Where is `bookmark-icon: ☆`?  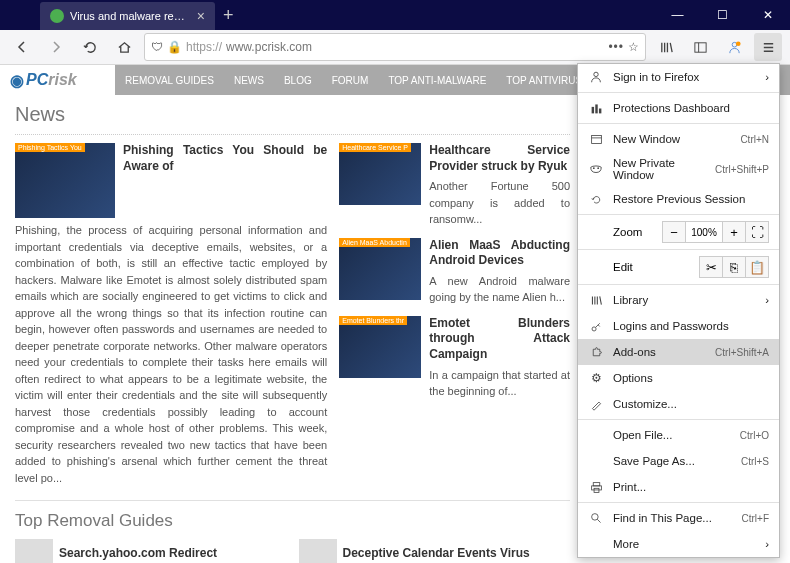
bookmark-icon: ☆ is located at coordinates (634, 47).